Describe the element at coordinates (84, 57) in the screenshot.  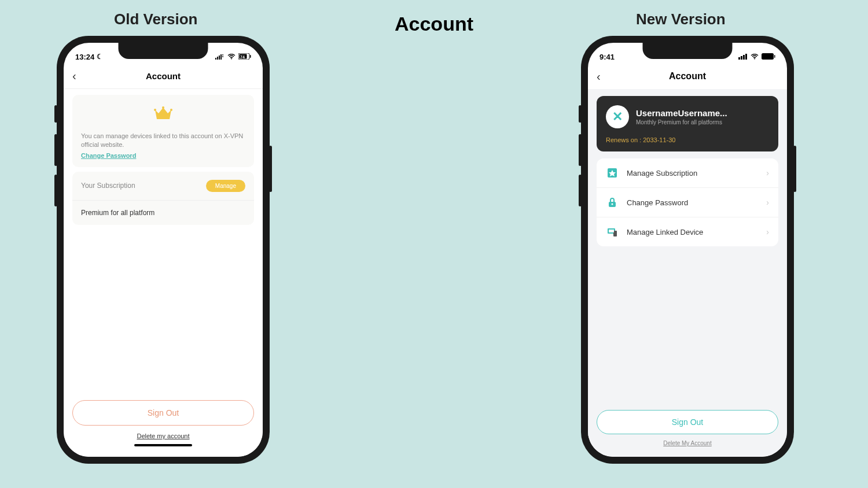
I see `status-time: 13:24` at that location.